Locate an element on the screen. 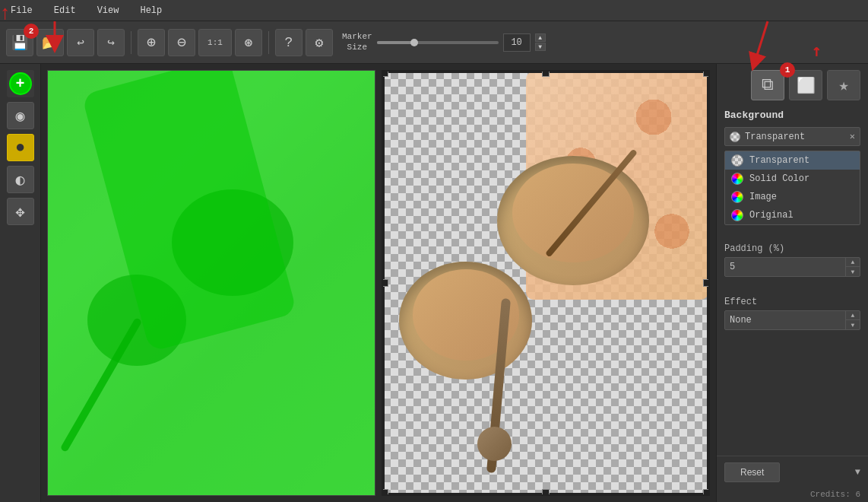  padding-increment-button: ▲ is located at coordinates (853, 262).